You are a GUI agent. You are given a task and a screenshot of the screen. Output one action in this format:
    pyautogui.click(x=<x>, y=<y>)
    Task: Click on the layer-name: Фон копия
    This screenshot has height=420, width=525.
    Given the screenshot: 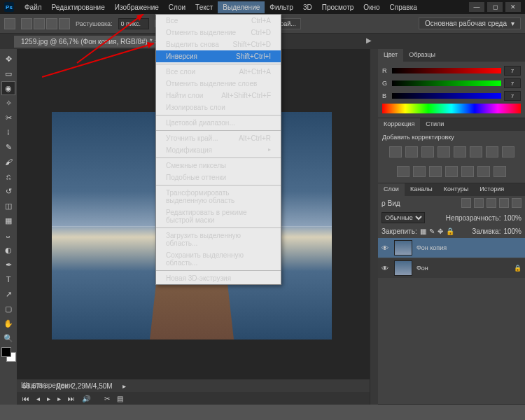 What is the action you would take?
    pyautogui.click(x=431, y=248)
    